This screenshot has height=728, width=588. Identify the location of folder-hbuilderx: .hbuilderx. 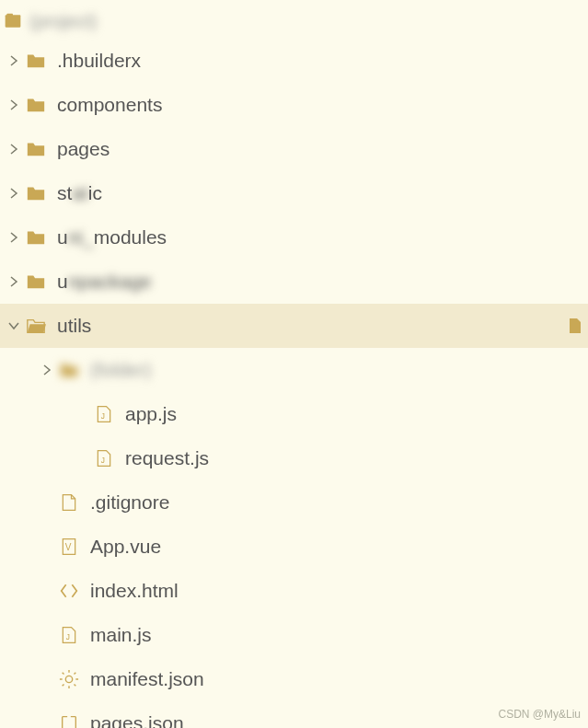
(294, 61).